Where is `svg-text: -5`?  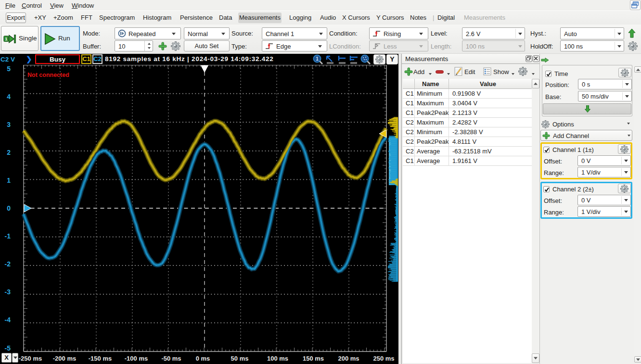
svg-text: -5 is located at coordinates (8, 348).